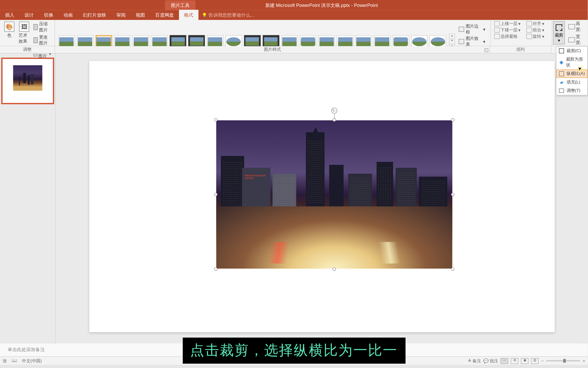 The width and height of the screenshot is (588, 368). I want to click on artistic-effects-button: 🖼 艺术效果, so click(24, 40).